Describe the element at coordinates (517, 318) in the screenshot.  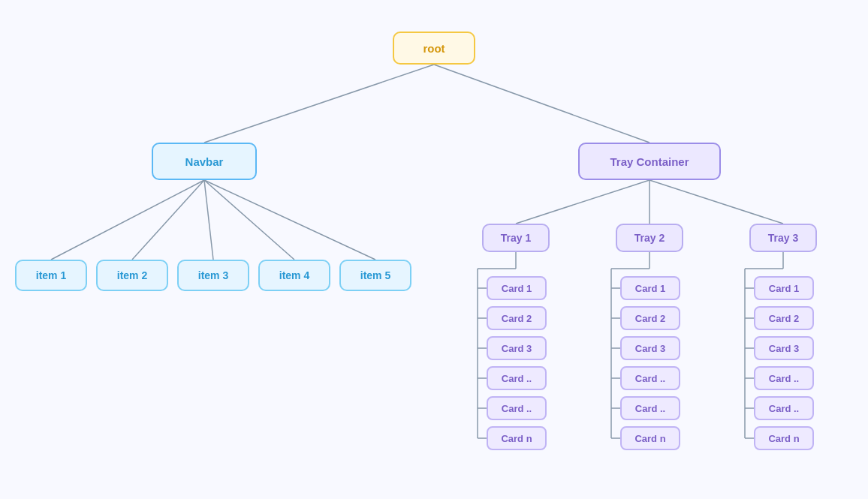
I see `tray1-card-2: Card 2` at that location.